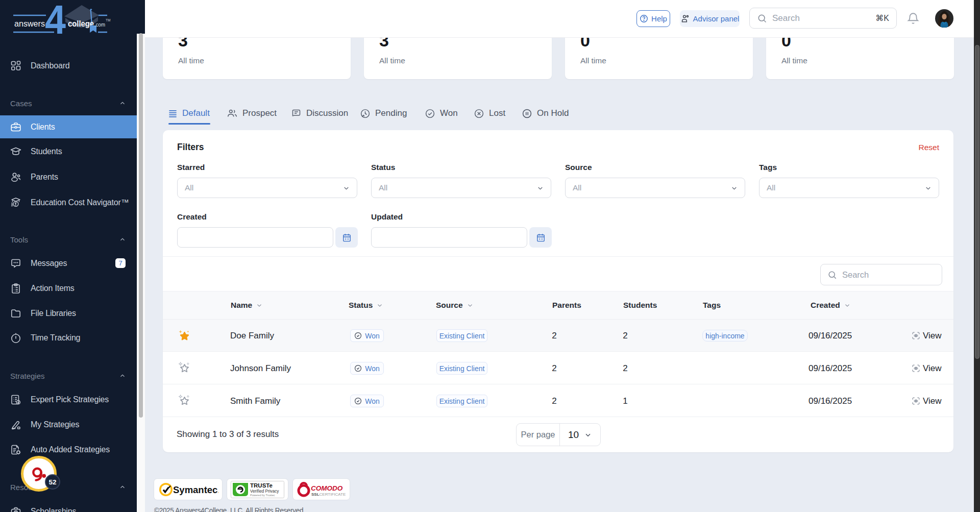 The height and width of the screenshot is (512, 980). Describe the element at coordinates (30, 23) in the screenshot. I see `svg-text: answers` at that location.